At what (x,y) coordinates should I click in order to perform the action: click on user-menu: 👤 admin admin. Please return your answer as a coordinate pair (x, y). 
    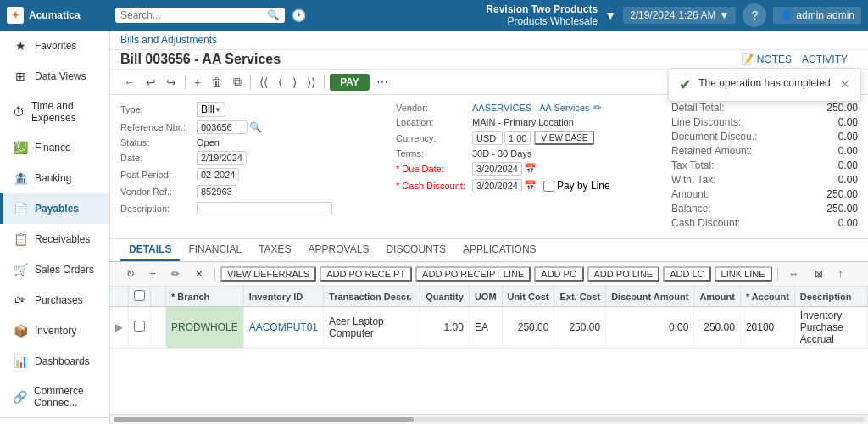
    Looking at the image, I should click on (817, 15).